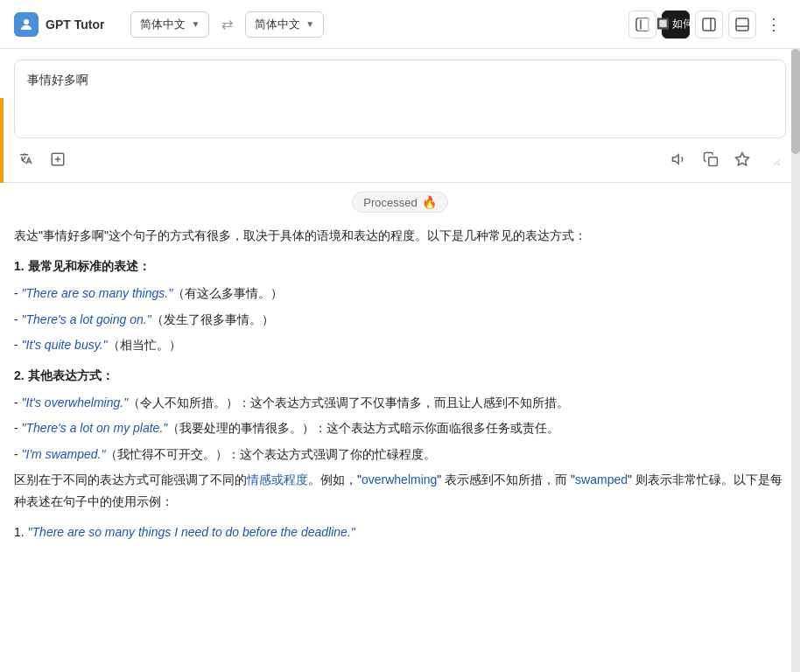 This screenshot has height=672, width=800. Describe the element at coordinates (400, 455) in the screenshot. I see `item2-3: - "I'm swamped."（我忙得不可开交。）：这个表达方式强调了你的忙碌…` at that location.